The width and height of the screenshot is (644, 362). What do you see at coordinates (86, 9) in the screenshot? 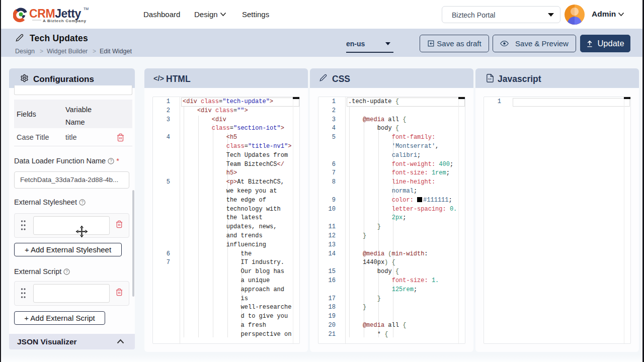
I see `svg-text: TM` at bounding box center [86, 9].